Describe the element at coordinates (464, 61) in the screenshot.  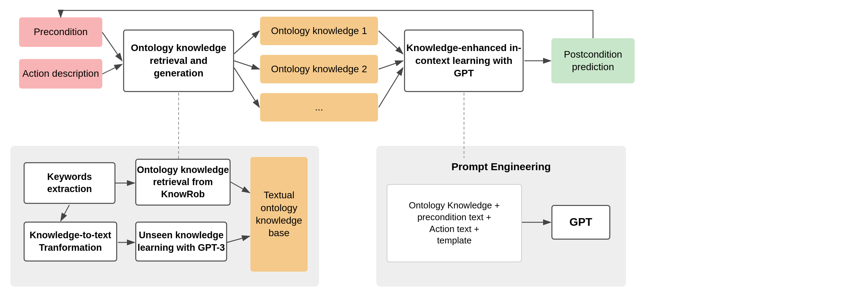
I see `knowledge-enhanced-box: Knowledge-enhanced in-context learning w…` at that location.